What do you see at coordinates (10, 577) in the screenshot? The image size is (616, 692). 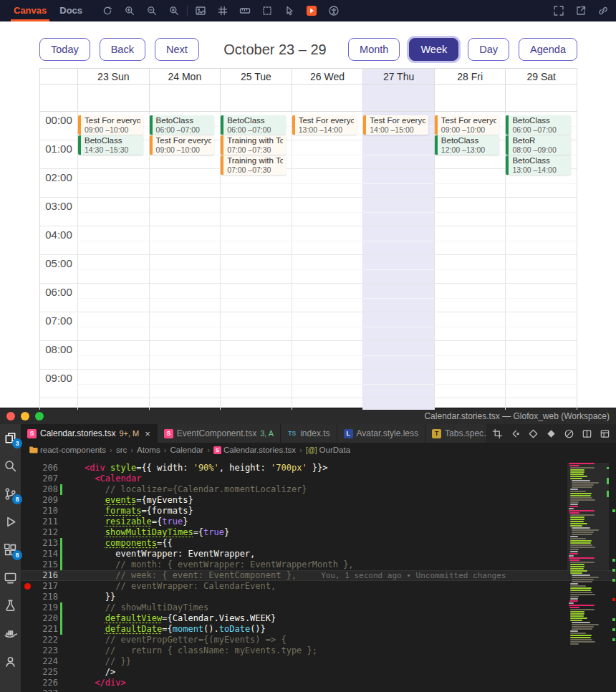 I see `remote-icon` at bounding box center [10, 577].